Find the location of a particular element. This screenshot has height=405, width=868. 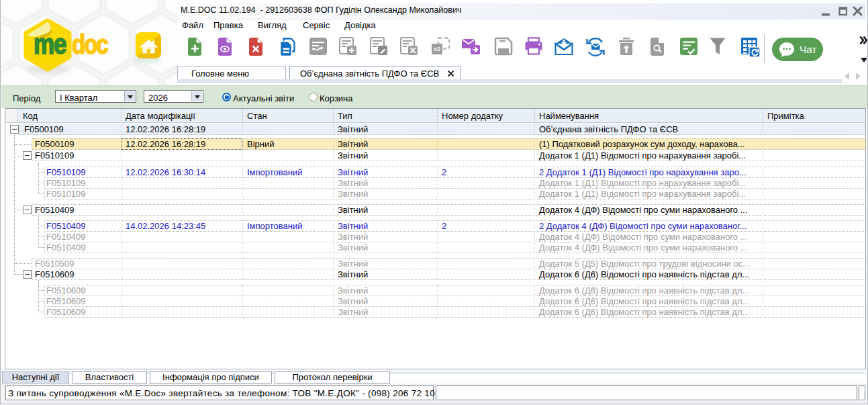

svg-text: me is located at coordinates (50, 44).